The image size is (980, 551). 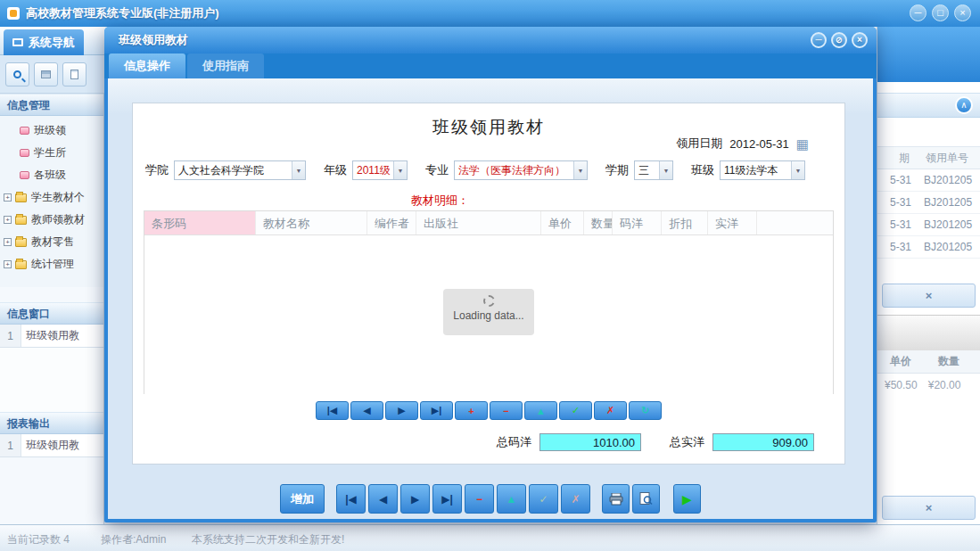 I want to click on dialog-close-button: ×, so click(x=860, y=40).